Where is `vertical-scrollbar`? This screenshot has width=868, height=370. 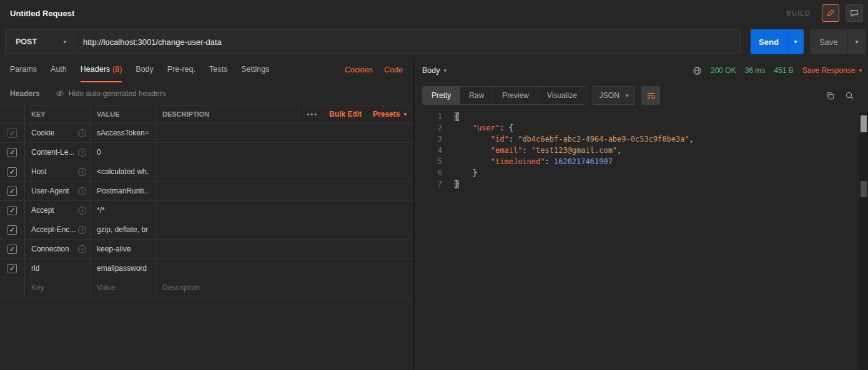
vertical-scrollbar is located at coordinates (864, 241).